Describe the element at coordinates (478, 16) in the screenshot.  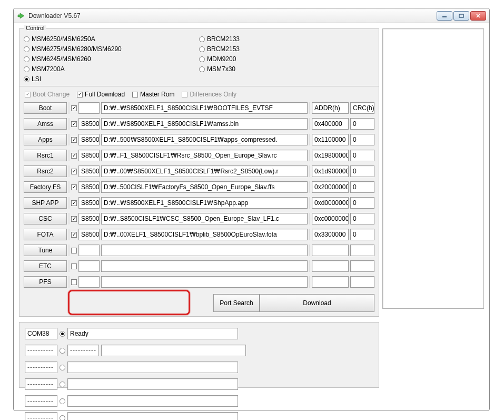
I see `close-button` at that location.